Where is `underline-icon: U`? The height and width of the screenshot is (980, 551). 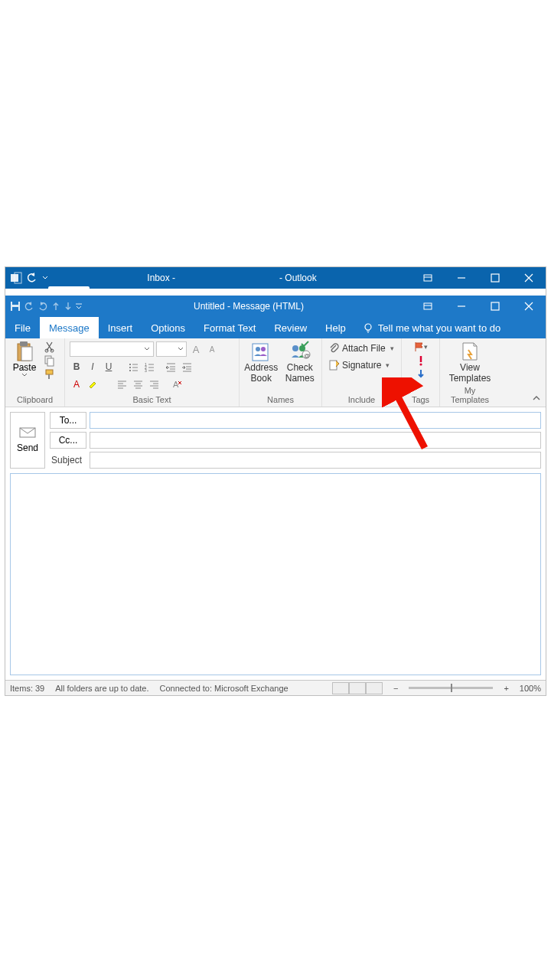
underline-icon: U is located at coordinates (109, 367).